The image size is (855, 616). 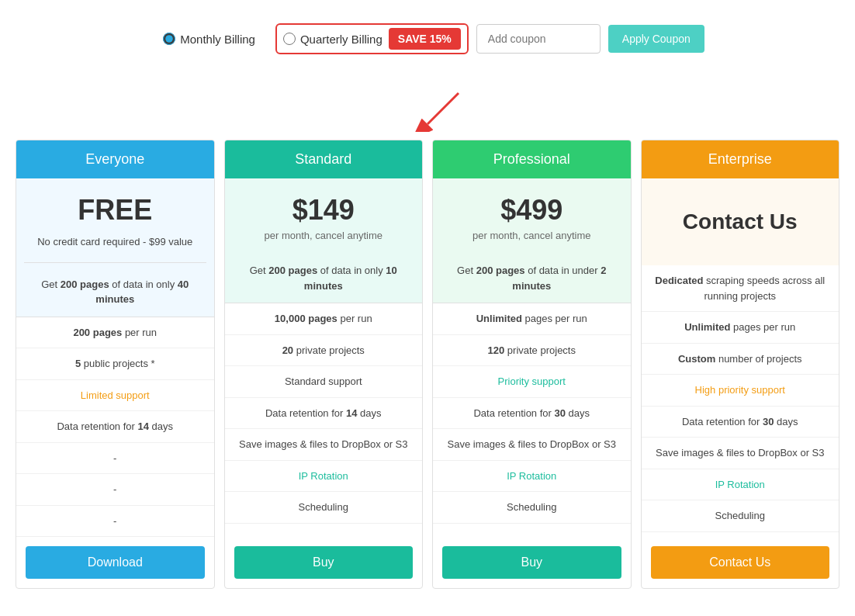 What do you see at coordinates (532, 420) in the screenshot?
I see `plan-features-professional: Unlimited pages per run 120 private proj…` at bounding box center [532, 420].